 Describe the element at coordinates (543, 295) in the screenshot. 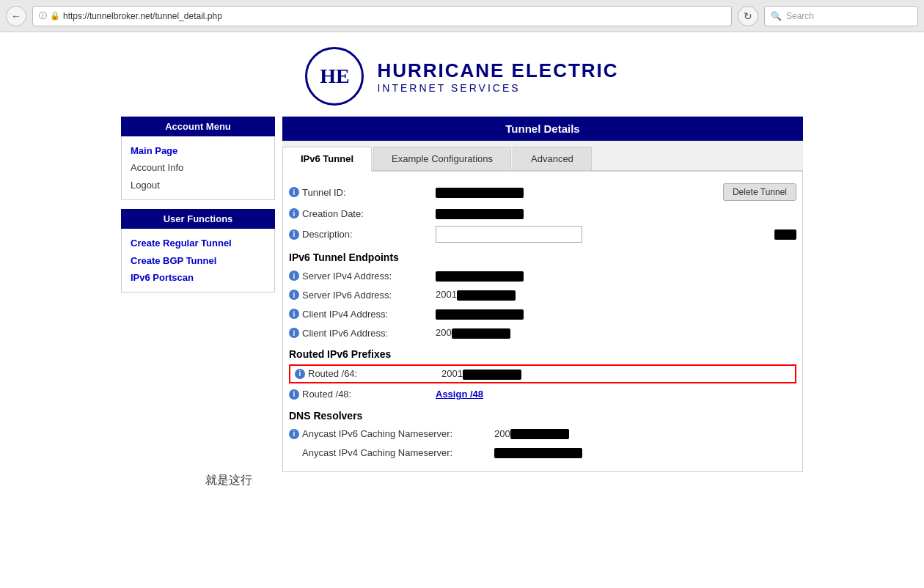

I see `server-ipv6-row: i Server IPv6 Address: 2001` at that location.